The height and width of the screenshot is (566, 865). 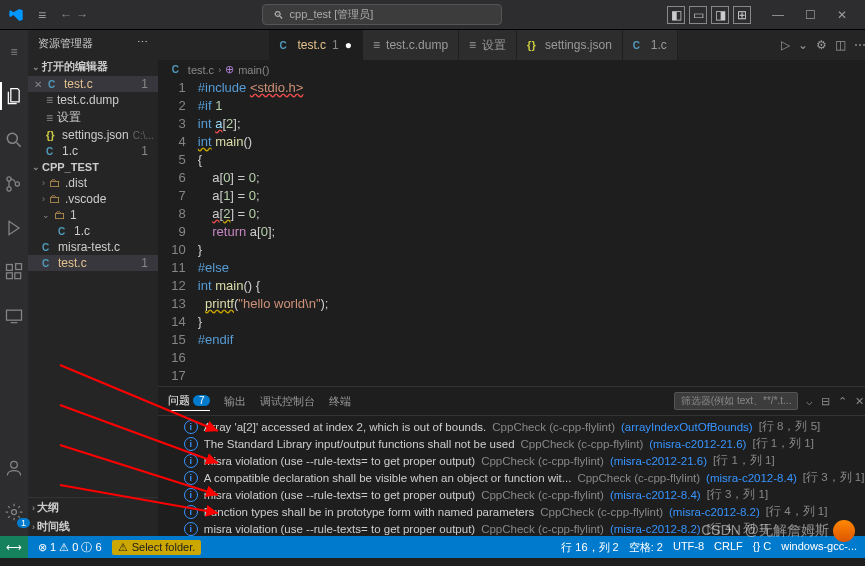 I want to click on run-icon: ▷, so click(x=786, y=45).